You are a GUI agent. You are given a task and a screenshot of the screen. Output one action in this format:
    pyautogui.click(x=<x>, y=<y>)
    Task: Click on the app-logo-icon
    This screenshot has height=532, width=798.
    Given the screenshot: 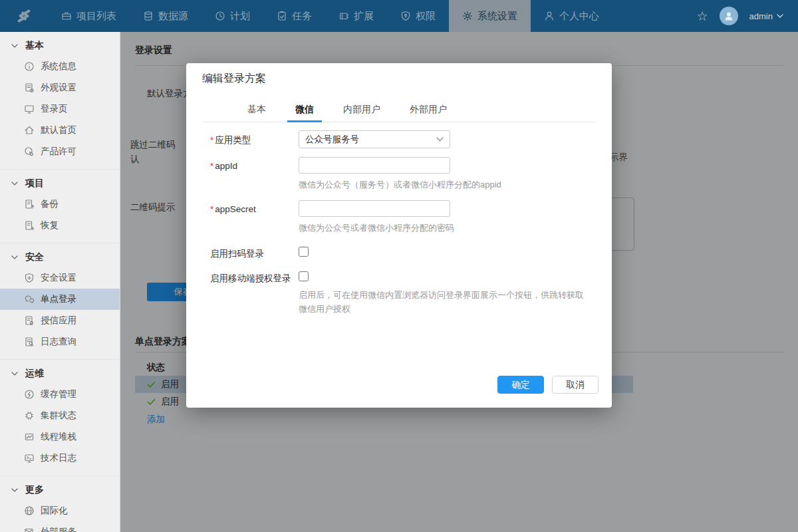 What is the action you would take?
    pyautogui.click(x=24, y=16)
    